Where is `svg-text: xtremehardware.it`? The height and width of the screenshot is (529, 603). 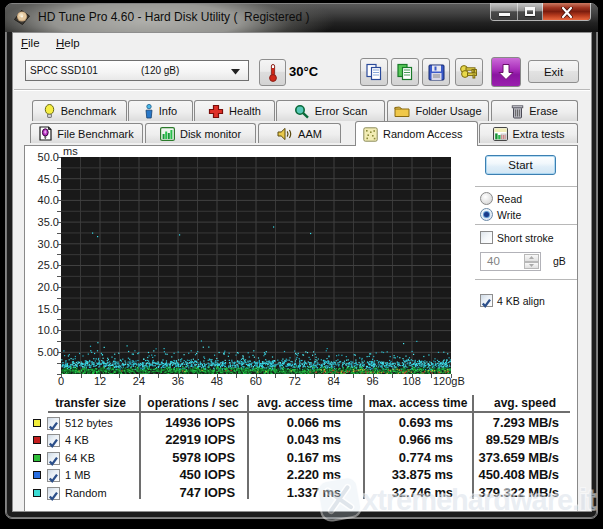 svg-text: xtremehardware.it is located at coordinates (479, 500).